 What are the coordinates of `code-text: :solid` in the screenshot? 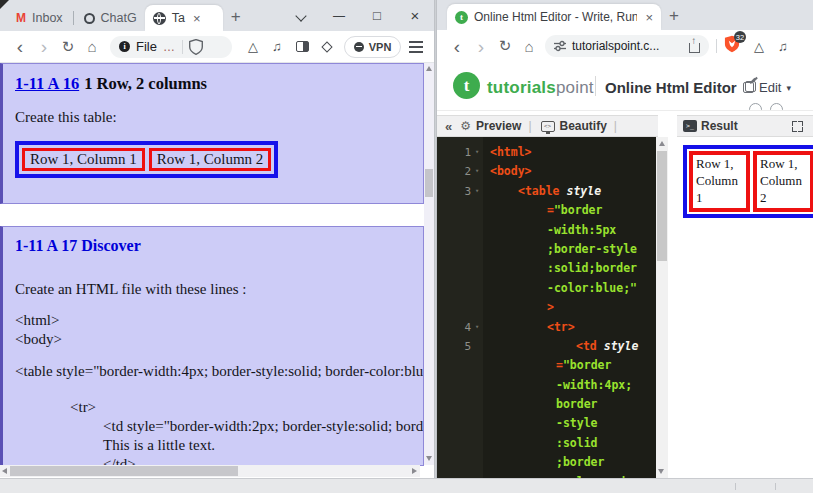 It's located at (540, 444).